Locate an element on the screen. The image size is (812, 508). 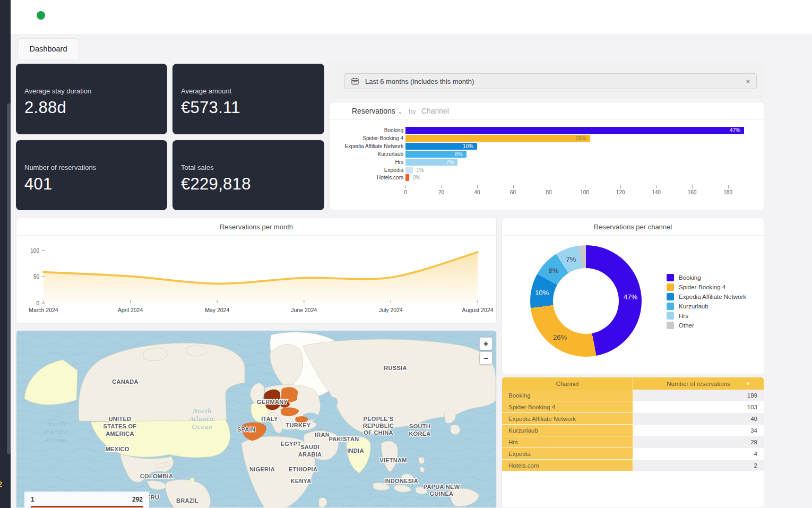
bar-value-label: 26% is located at coordinates (581, 138).